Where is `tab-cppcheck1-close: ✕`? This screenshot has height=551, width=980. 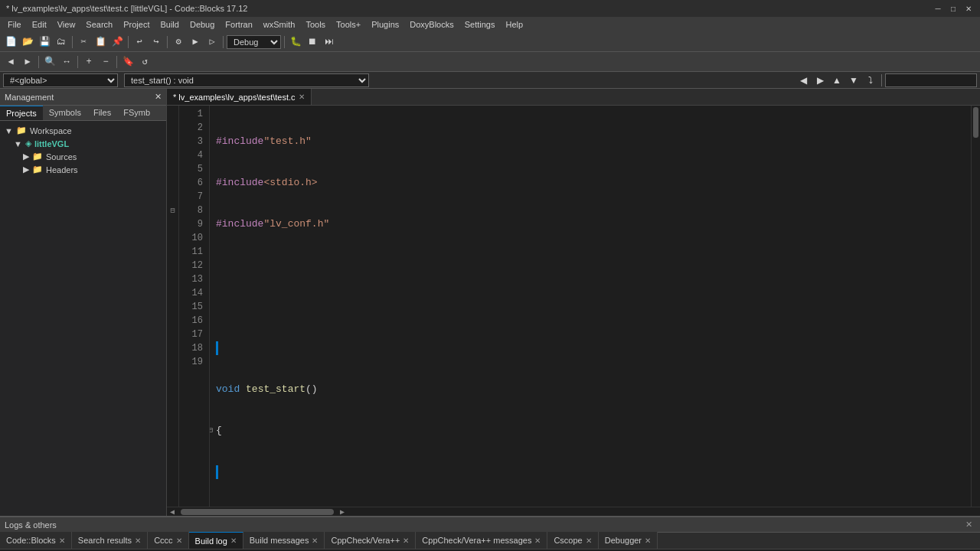 tab-cppcheck1-close: ✕ is located at coordinates (406, 540).